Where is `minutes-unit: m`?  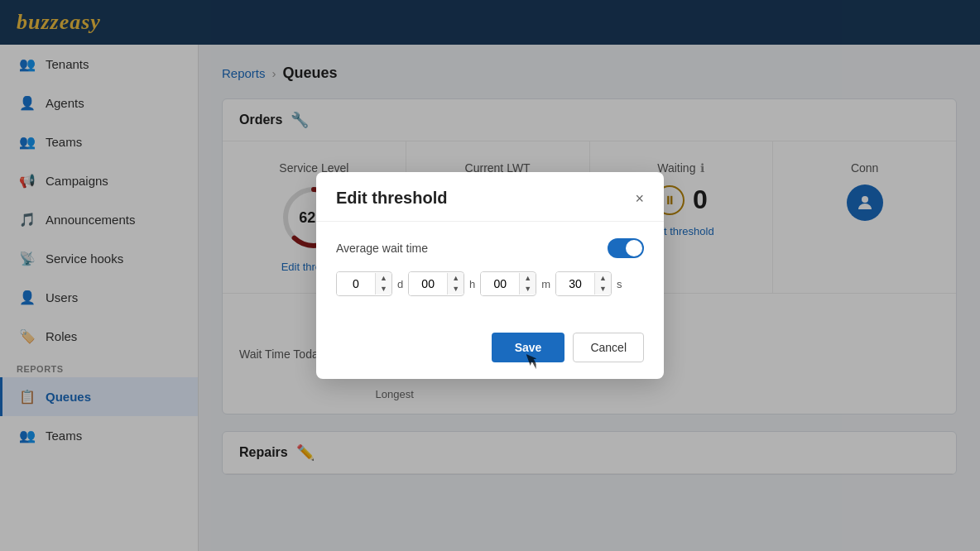 minutes-unit: m is located at coordinates (546, 285).